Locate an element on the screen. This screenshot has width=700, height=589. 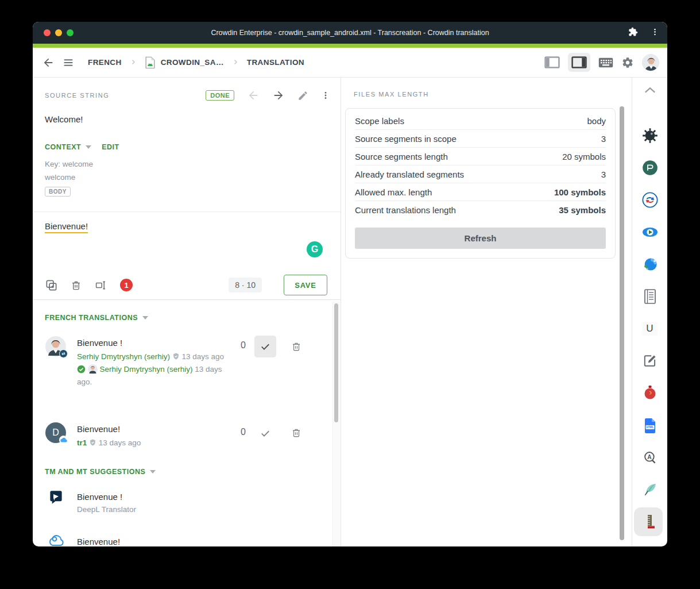
row-label: Already translated segments is located at coordinates (409, 175).